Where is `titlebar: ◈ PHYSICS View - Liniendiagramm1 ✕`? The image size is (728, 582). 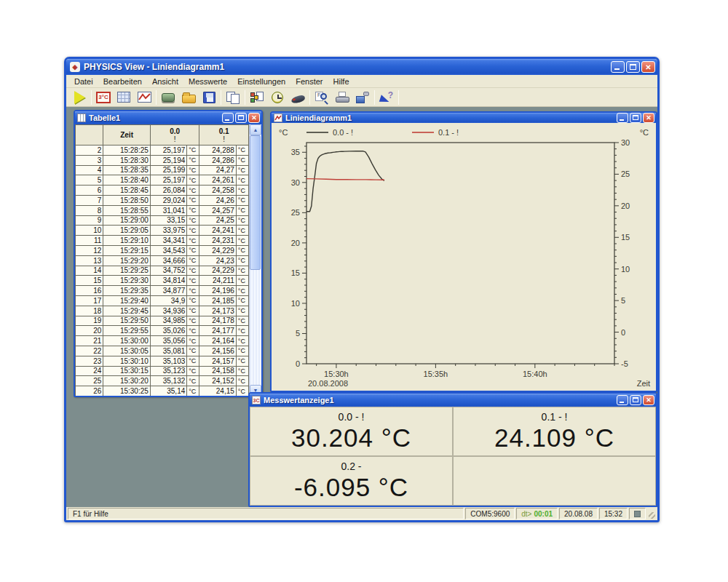 titlebar: ◈ PHYSICS View - Liniendiagramm1 ✕ is located at coordinates (362, 67).